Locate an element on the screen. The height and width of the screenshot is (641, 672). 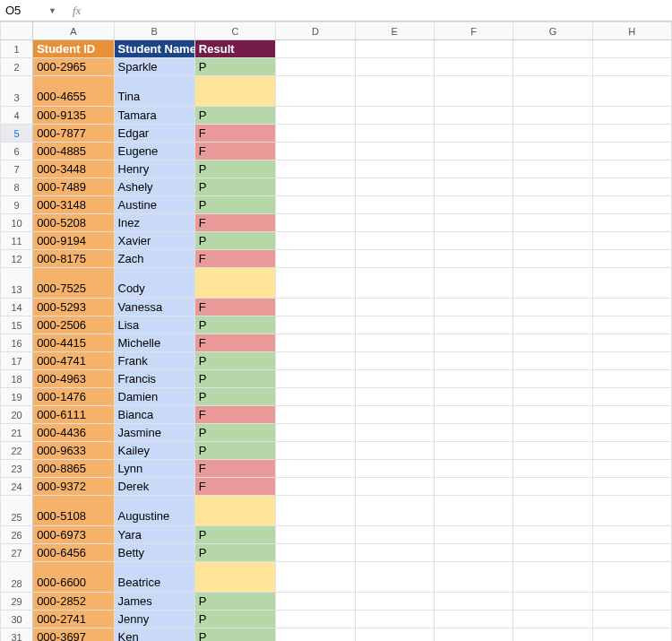
cell-id: 000-6600 is located at coordinates (73, 577).